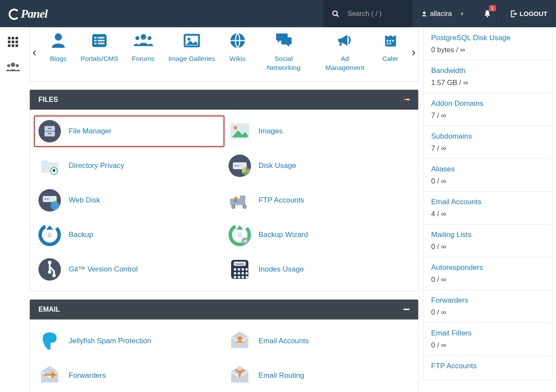 This screenshot has width=556, height=392. What do you see at coordinates (143, 52) in the screenshot?
I see `carousel-item-forums: Forums` at bounding box center [143, 52].